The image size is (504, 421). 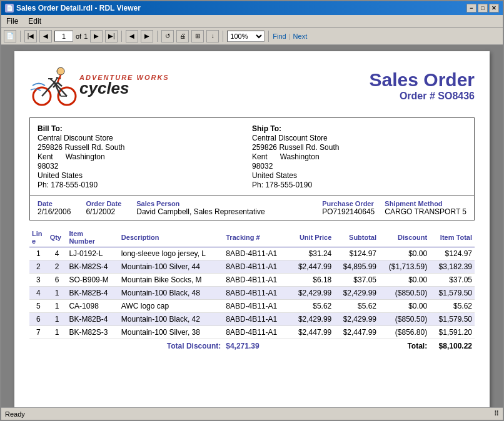 I want to click on table-cell: Mountain-100 Silver, 44, so click(x=171, y=267).